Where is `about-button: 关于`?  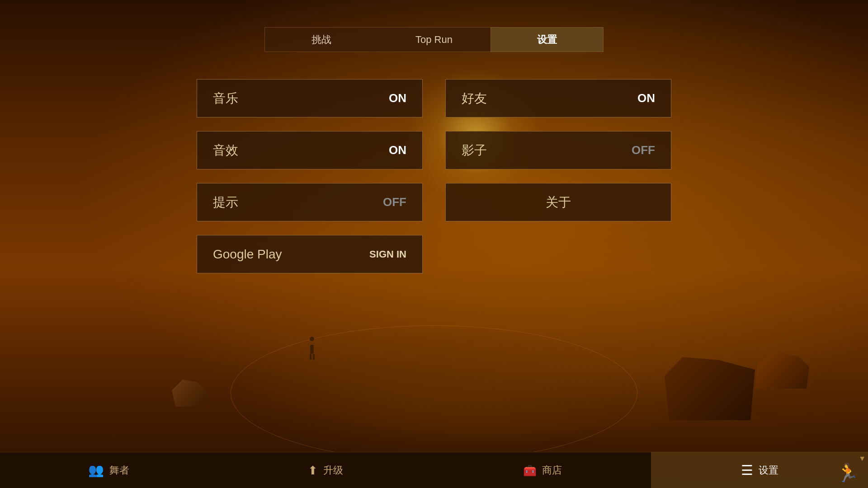
about-button: 关于 is located at coordinates (558, 202).